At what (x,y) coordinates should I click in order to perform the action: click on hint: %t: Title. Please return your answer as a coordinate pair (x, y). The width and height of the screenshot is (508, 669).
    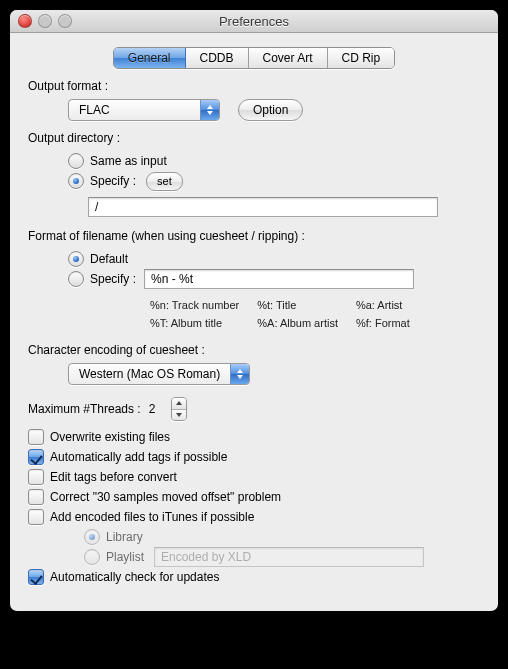
    Looking at the image, I should click on (306, 305).